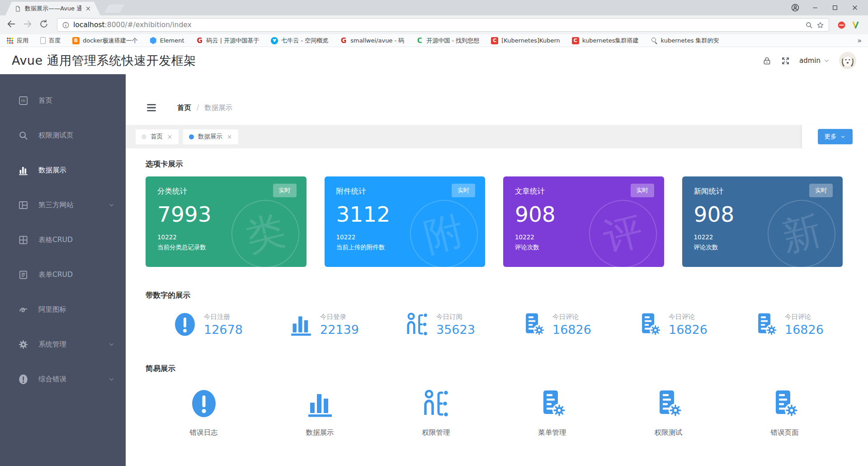  I want to click on sidebar-item: 表单CRUD, so click(63, 275).